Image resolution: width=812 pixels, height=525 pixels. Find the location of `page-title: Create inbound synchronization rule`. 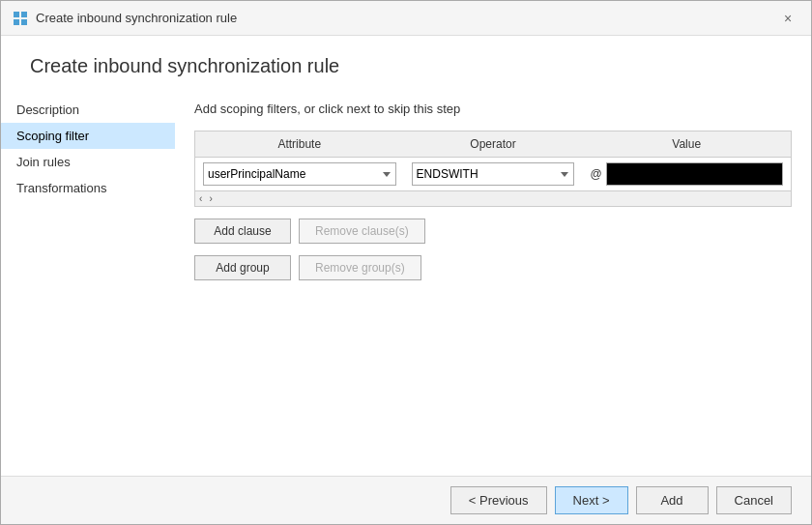

page-title: Create inbound synchronization rule is located at coordinates (406, 66).